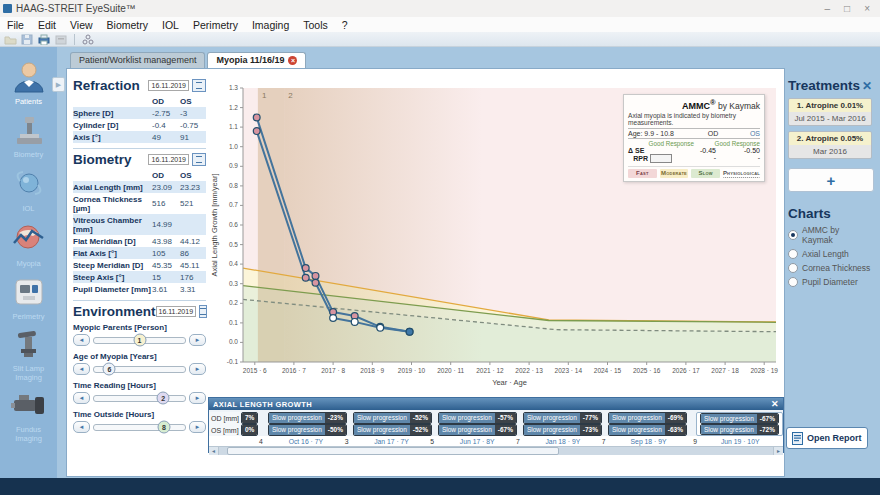 This screenshot has width=880, height=495. I want to click on treatments-close-icon: ✕, so click(867, 86).